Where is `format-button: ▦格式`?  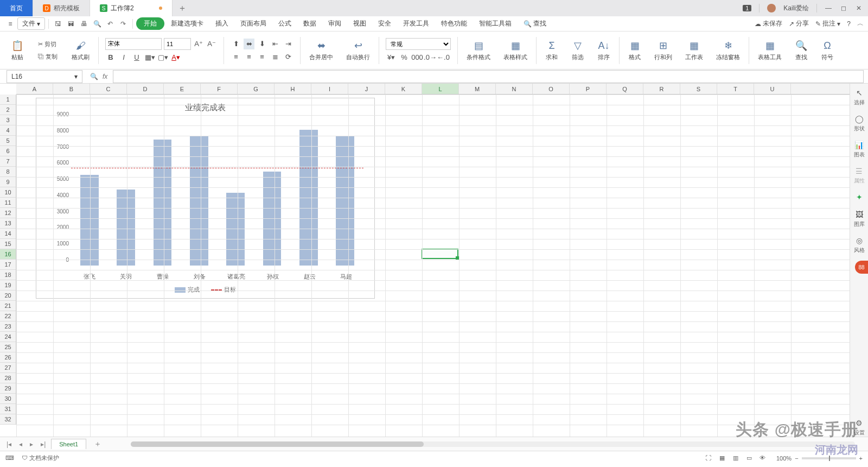 format-button: ▦格式 is located at coordinates (635, 50).